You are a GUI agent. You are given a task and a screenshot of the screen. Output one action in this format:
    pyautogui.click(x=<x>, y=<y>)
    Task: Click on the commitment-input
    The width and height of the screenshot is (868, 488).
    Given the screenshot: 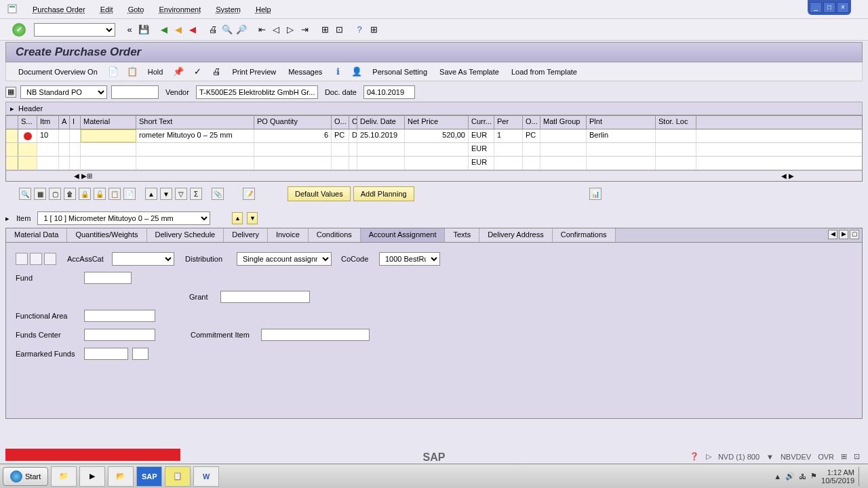 What is the action you would take?
    pyautogui.click(x=315, y=335)
    